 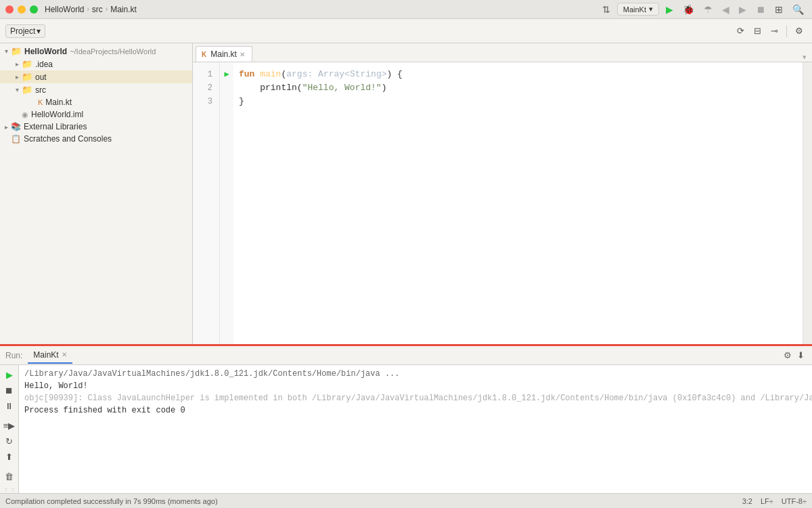 I want to click on collapse-all-button: ⊟, so click(x=758, y=31).